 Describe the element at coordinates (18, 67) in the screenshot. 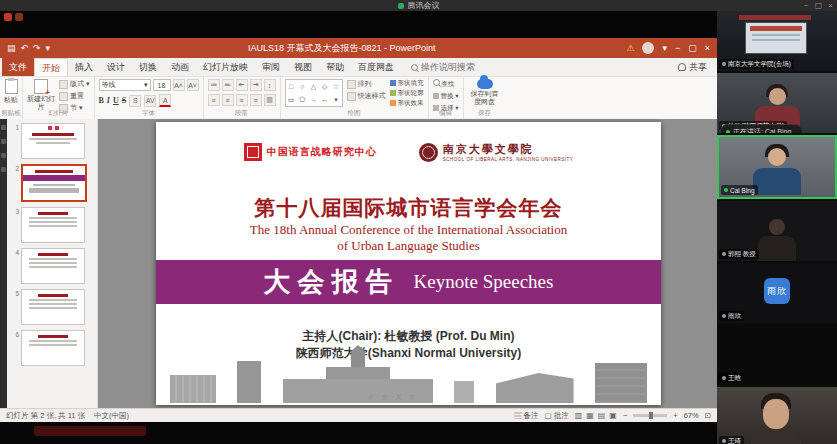

I see `tab-file: 文件` at that location.